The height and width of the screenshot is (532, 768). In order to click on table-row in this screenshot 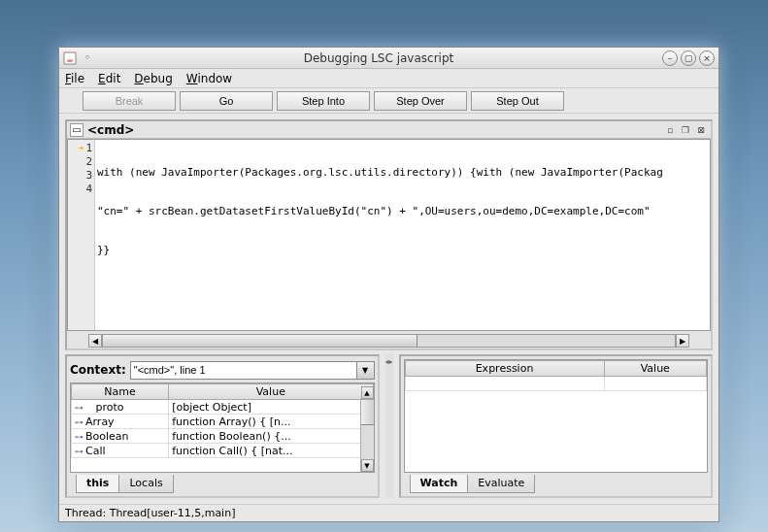, I will do `click(555, 384)`.